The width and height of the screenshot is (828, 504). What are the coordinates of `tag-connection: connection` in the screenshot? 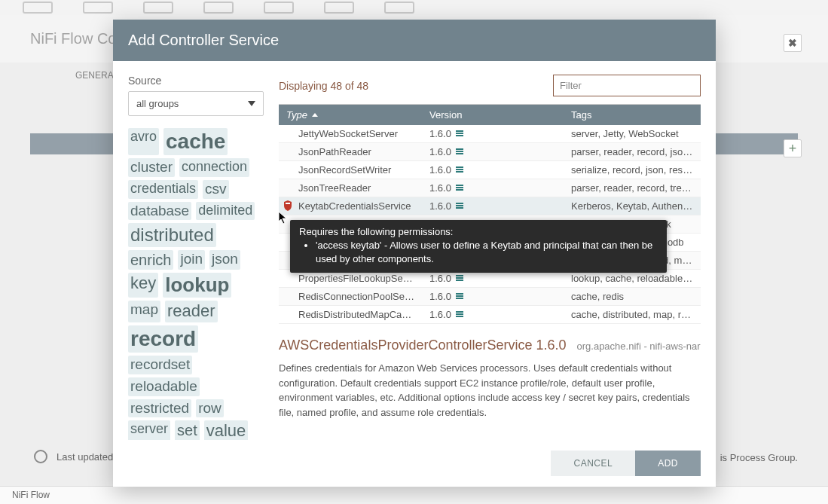 It's located at (214, 167).